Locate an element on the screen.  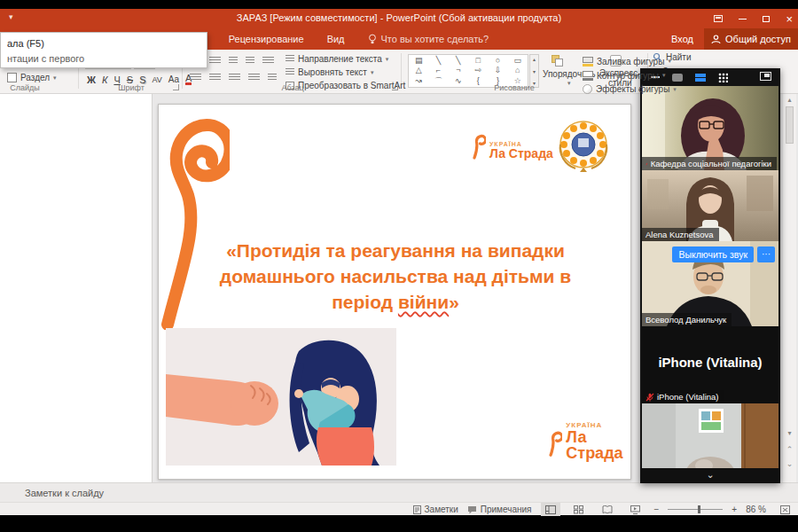
numbering-button is located at coordinates (215, 60).